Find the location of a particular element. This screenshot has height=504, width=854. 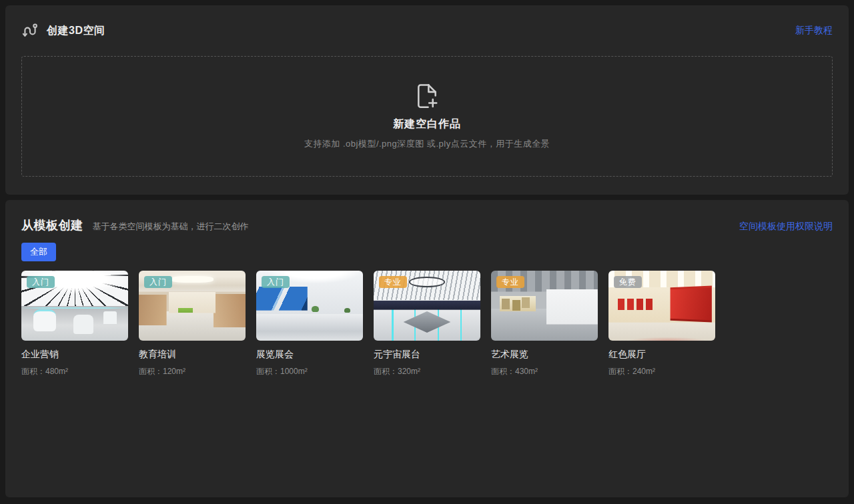

template-area: 面积：120m² is located at coordinates (192, 372).